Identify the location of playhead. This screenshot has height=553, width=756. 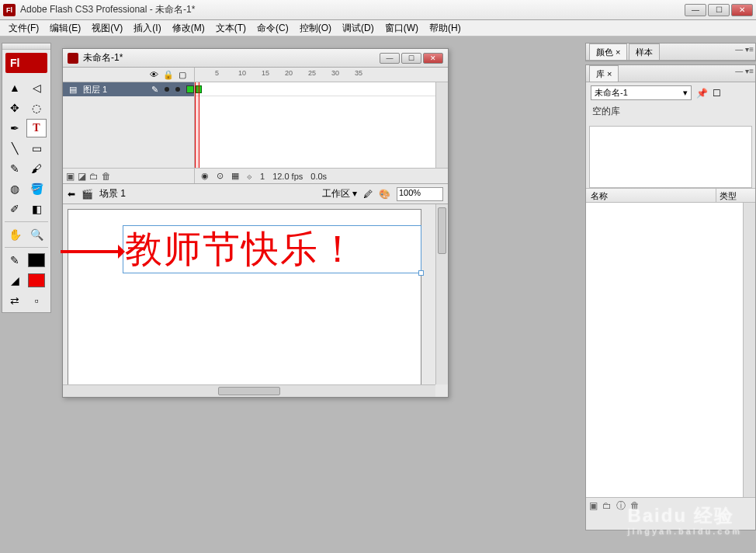
(197, 125).